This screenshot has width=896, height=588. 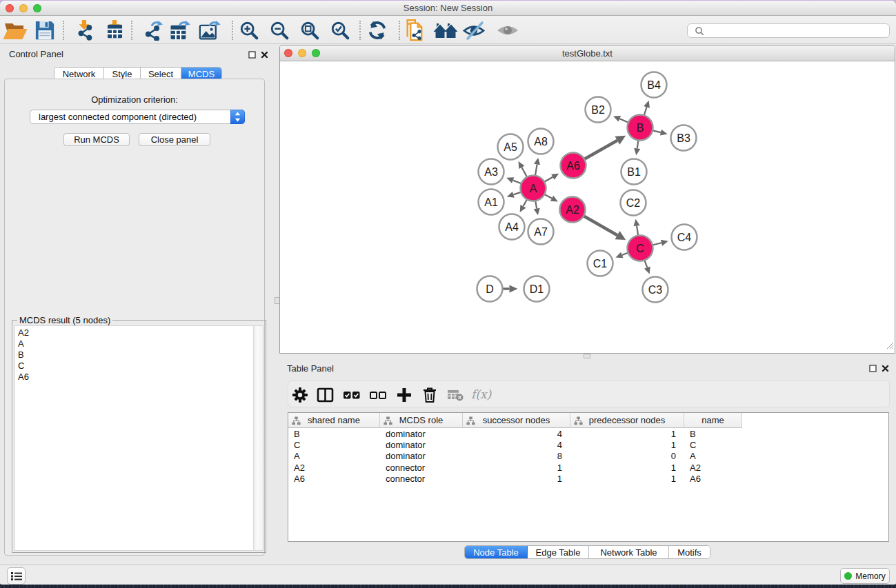 I want to click on hide-selected-icon, so click(x=475, y=30).